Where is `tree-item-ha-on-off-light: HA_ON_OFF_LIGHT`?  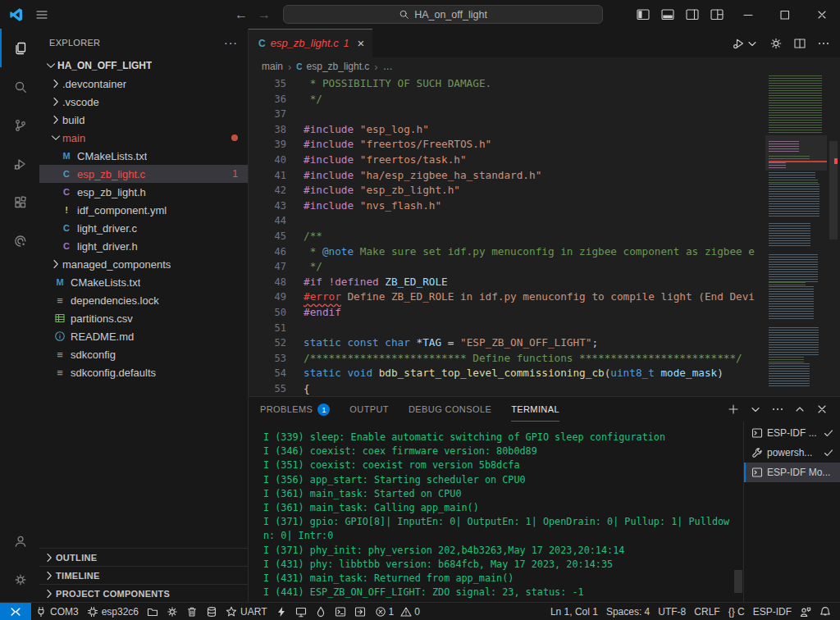 tree-item-ha-on-off-light: HA_ON_OFF_LIGHT is located at coordinates (144, 66).